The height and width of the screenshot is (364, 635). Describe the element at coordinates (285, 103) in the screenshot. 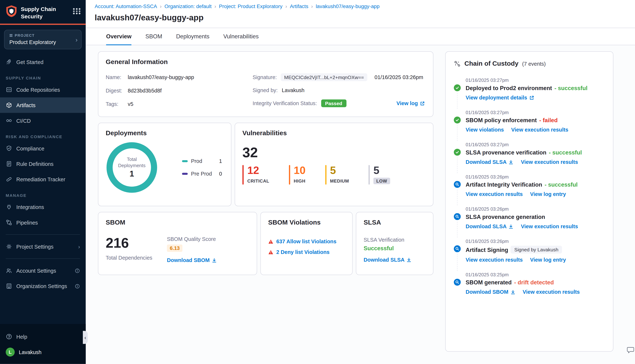

I see `integrity-status-label: Integrity Verification Status:` at that location.